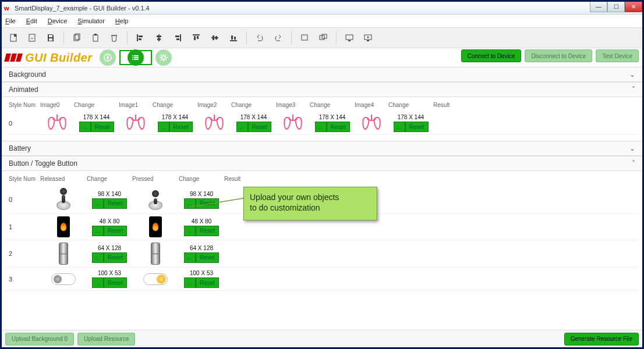 This screenshot has height=349, width=644. I want to click on disconnect-device-button: Disconnect to Device, so click(558, 56).